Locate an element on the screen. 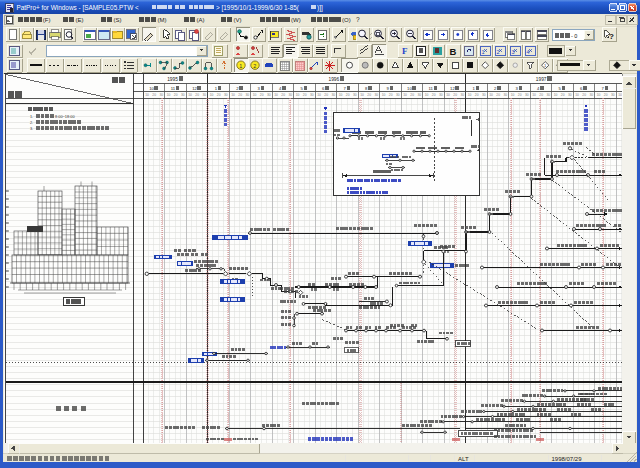 This screenshot has height=468, width=640. svg-text:PatPro+ for Windows - [SAMPLE0: PatPro+ for Windows - [SAMPLE05.PTW < is located at coordinates (78, 8).